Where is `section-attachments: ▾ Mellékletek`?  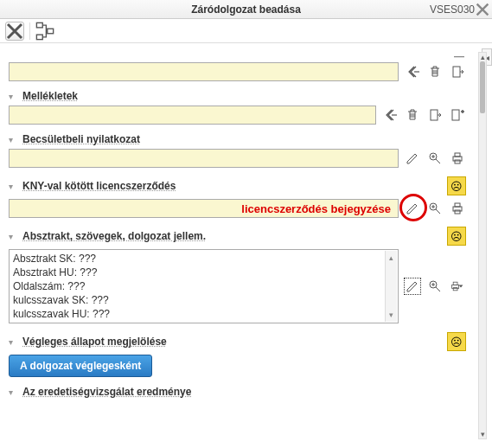 section-attachments: ▾ Mellékletek is located at coordinates (237, 96).